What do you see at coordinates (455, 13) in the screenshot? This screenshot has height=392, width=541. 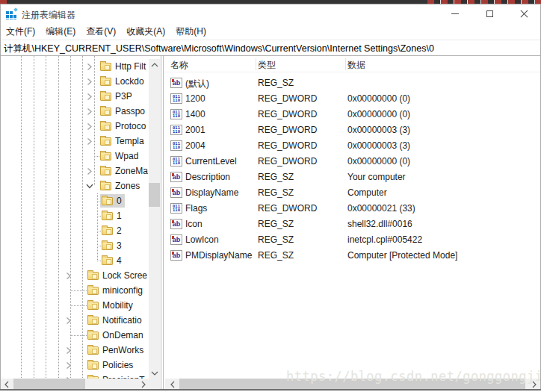 I see `minimize-button` at bounding box center [455, 13].